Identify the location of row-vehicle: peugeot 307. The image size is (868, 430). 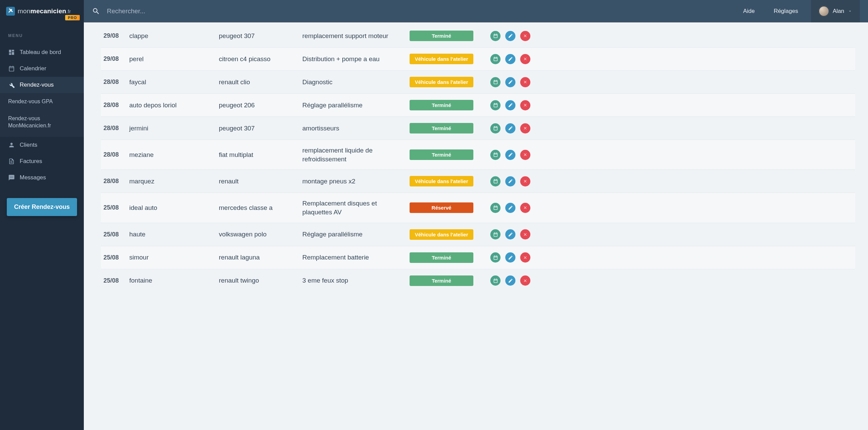
(260, 36).